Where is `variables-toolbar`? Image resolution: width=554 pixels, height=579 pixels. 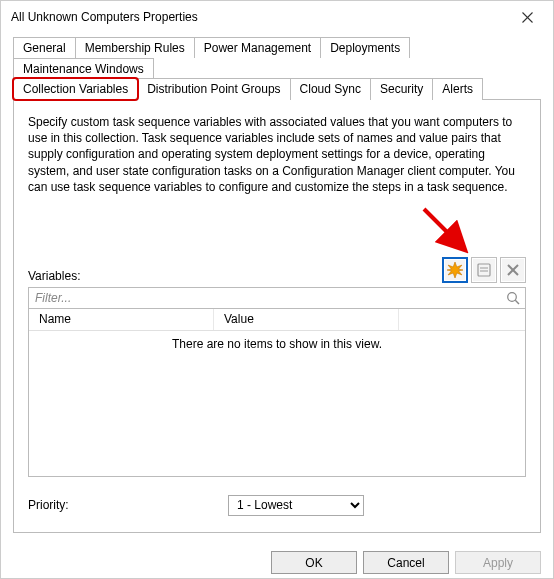 variables-toolbar is located at coordinates (484, 270).